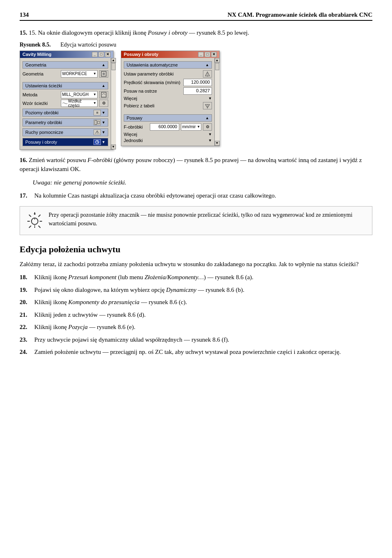 The width and height of the screenshot is (392, 558). What do you see at coordinates (196, 249) in the screenshot?
I see `section-heading: Edycja położenia uchwytu` at bounding box center [196, 249].